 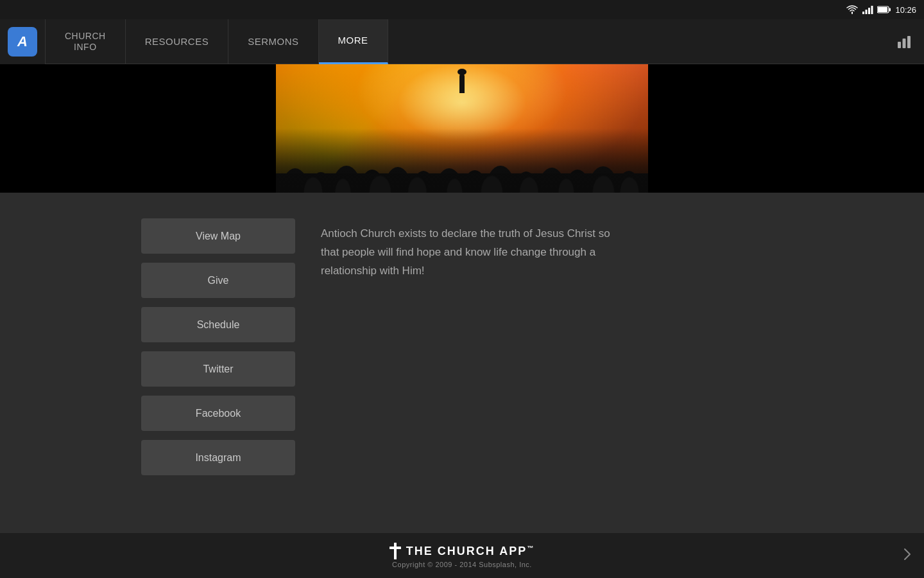 I want to click on instagram-button: Instagram, so click(x=218, y=457).